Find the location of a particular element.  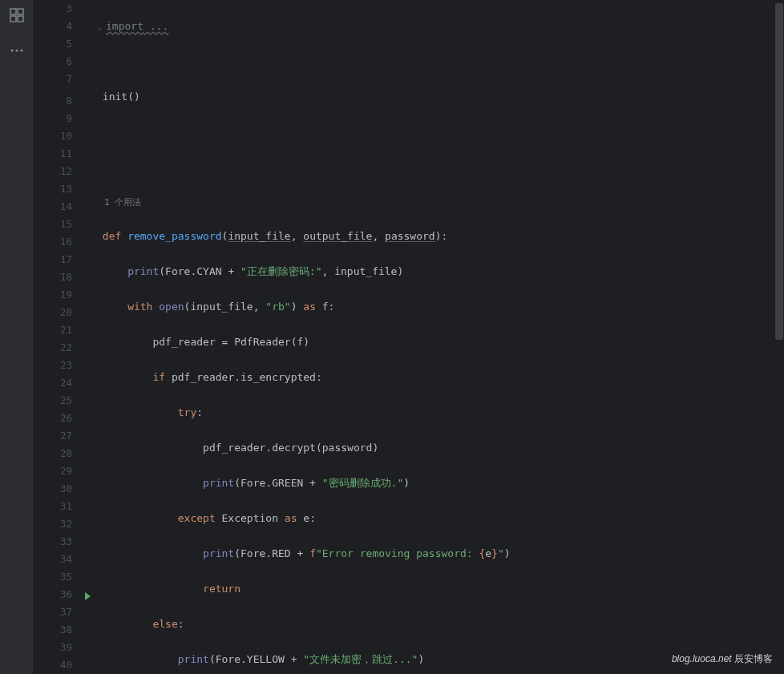

run-main-icon is located at coordinates (87, 596).